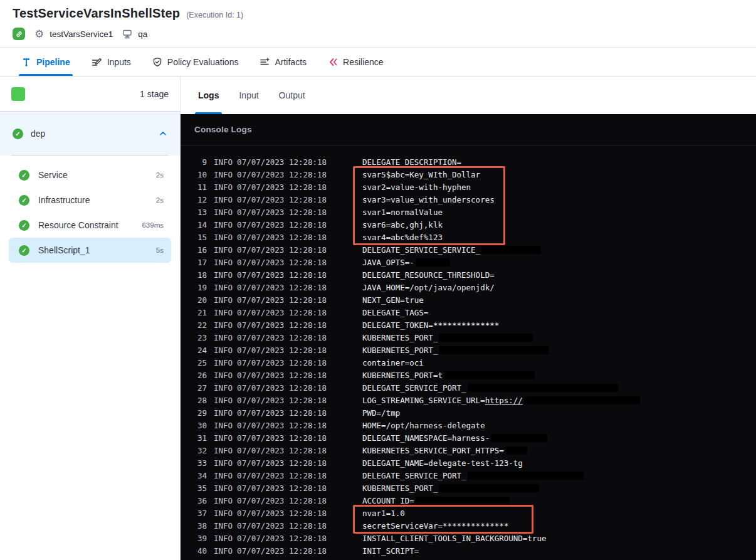  I want to click on log-message: DELEGATE_TAGS=, so click(395, 312).